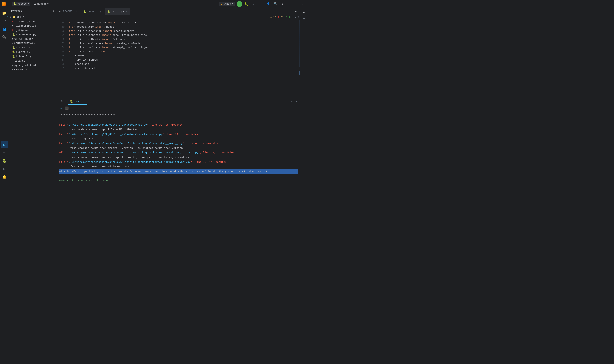  What do you see at coordinates (61, 108) in the screenshot?
I see `toolbar-rerun-button: ↻` at bounding box center [61, 108].